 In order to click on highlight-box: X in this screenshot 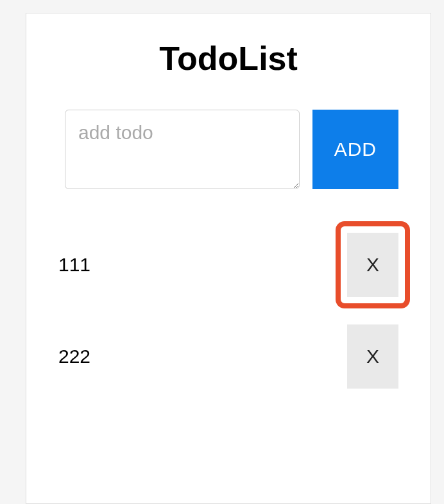, I will do `click(373, 265)`.